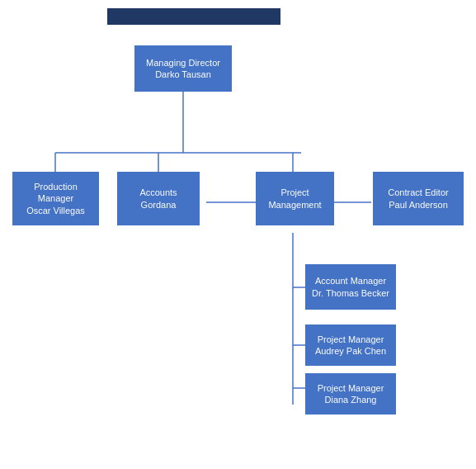  Describe the element at coordinates (158, 205) in the screenshot. I see `accounts-name: Gordana` at that location.